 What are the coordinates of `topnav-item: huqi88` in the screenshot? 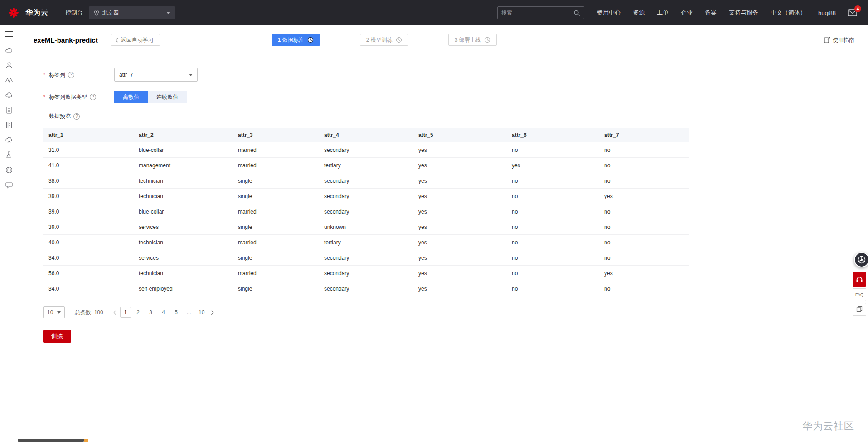 It's located at (827, 13).